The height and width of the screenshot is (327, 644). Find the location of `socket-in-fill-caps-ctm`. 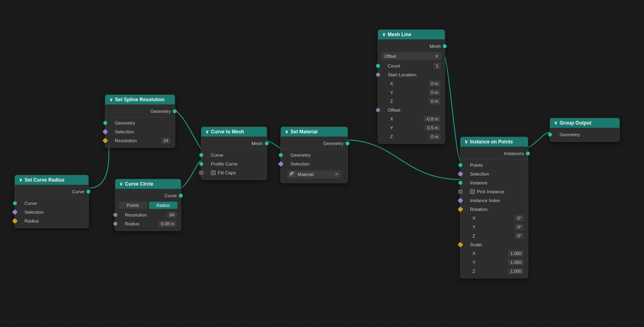

socket-in-fill-caps-ctm is located at coordinates (201, 173).